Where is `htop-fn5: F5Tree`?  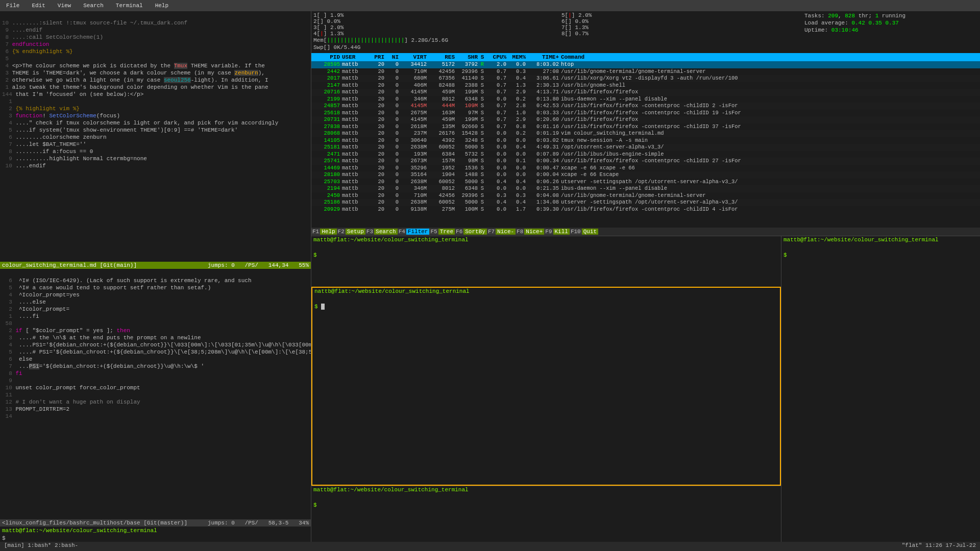 htop-fn5: F5Tree is located at coordinates (442, 232).